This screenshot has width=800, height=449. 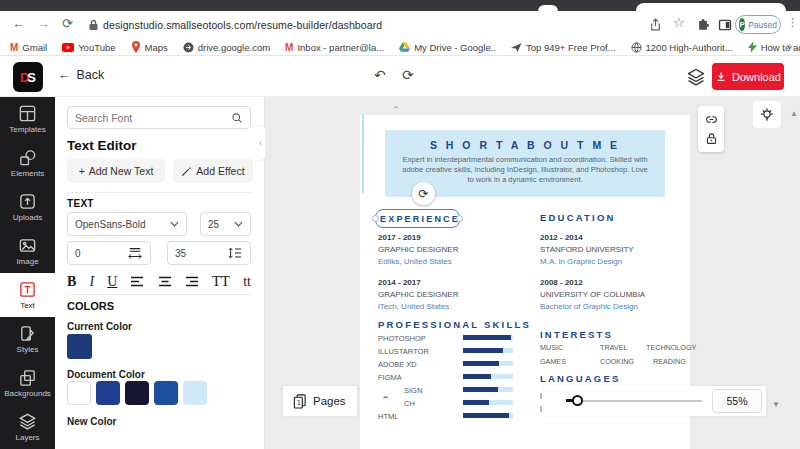 What do you see at coordinates (682, 48) in the screenshot?
I see `bookmark-1200-high: 1200 High-Authorit...` at bounding box center [682, 48].